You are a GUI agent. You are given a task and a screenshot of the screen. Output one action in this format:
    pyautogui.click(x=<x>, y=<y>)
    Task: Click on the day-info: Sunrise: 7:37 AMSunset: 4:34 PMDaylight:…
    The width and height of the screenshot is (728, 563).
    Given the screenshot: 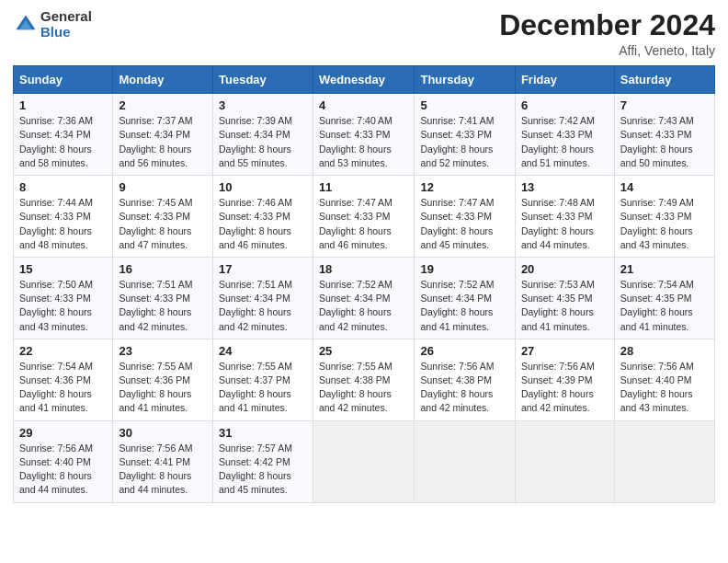 What is the action you would take?
    pyautogui.click(x=163, y=142)
    